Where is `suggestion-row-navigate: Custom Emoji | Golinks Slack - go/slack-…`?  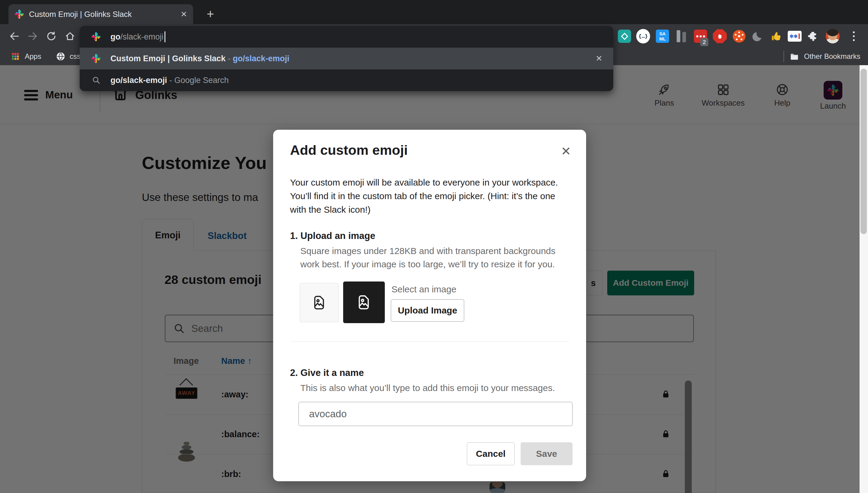 suggestion-row-navigate: Custom Emoji | Golinks Slack - go/slack-… is located at coordinates (346, 59).